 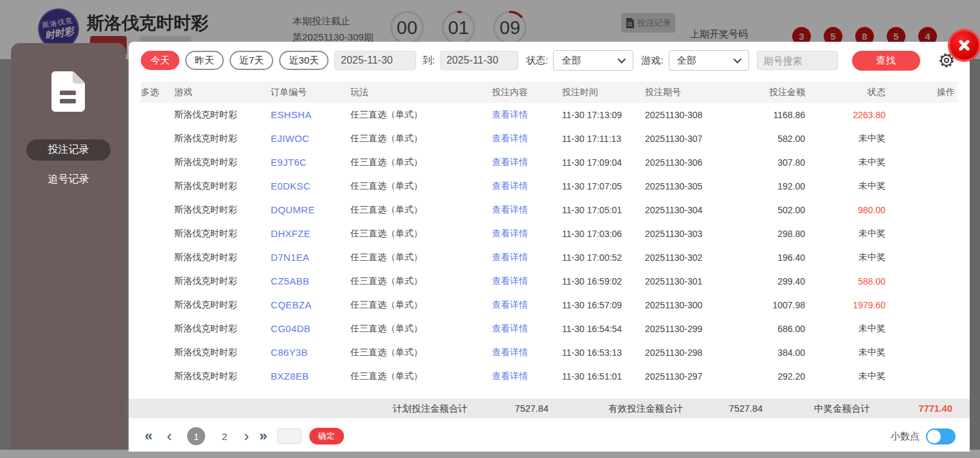 I want to click on valid-total-value: 7527.84, so click(x=723, y=409).